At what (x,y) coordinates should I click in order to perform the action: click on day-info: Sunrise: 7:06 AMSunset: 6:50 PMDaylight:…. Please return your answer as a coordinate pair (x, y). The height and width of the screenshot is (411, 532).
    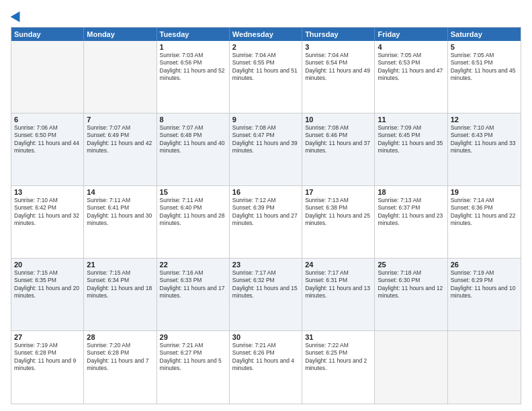
    Looking at the image, I should click on (47, 140).